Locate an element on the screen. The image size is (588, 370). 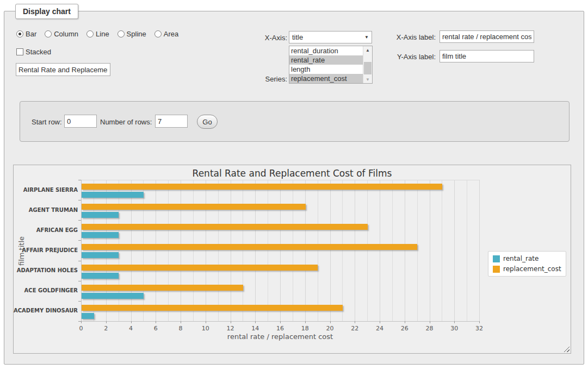
chart-title-input is located at coordinates (63, 70).